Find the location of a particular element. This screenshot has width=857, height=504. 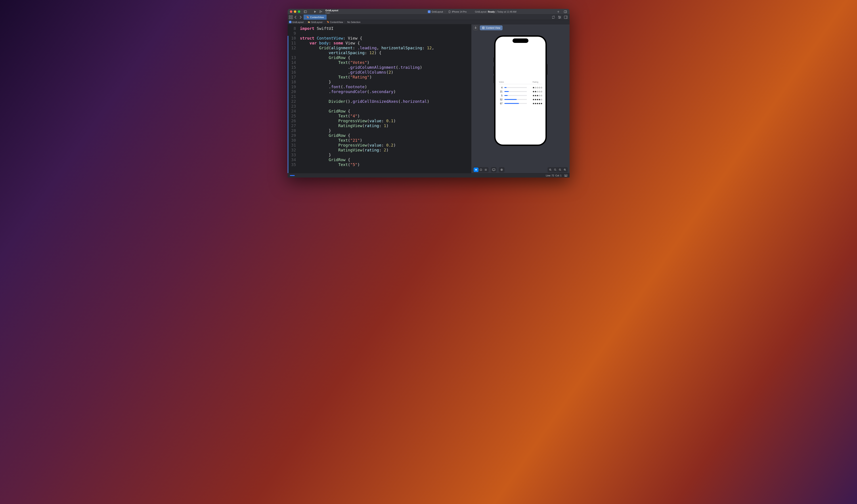

related-items-button is located at coordinates (290, 17).